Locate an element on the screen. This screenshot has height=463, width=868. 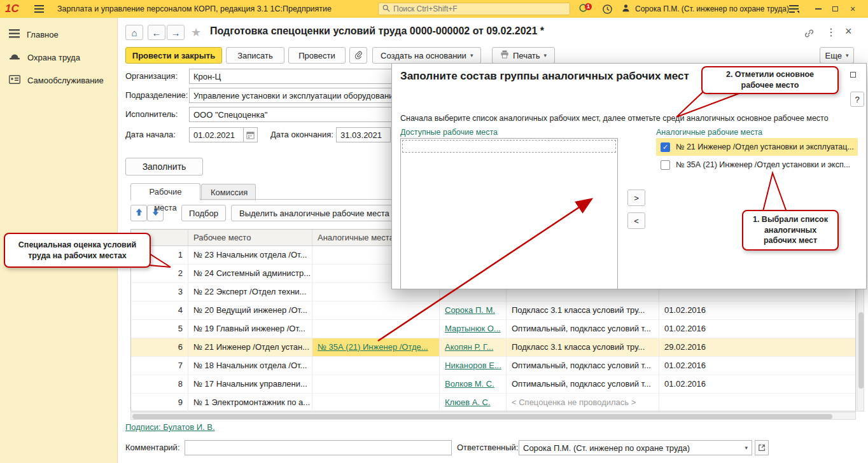
search-icon is located at coordinates (386, 9).